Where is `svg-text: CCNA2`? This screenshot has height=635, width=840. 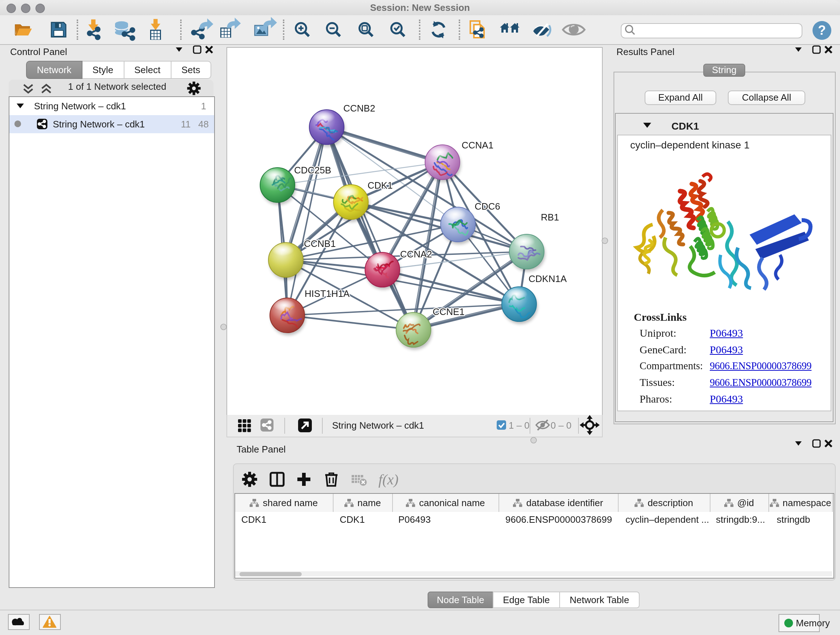 svg-text: CCNA2 is located at coordinates (416, 254).